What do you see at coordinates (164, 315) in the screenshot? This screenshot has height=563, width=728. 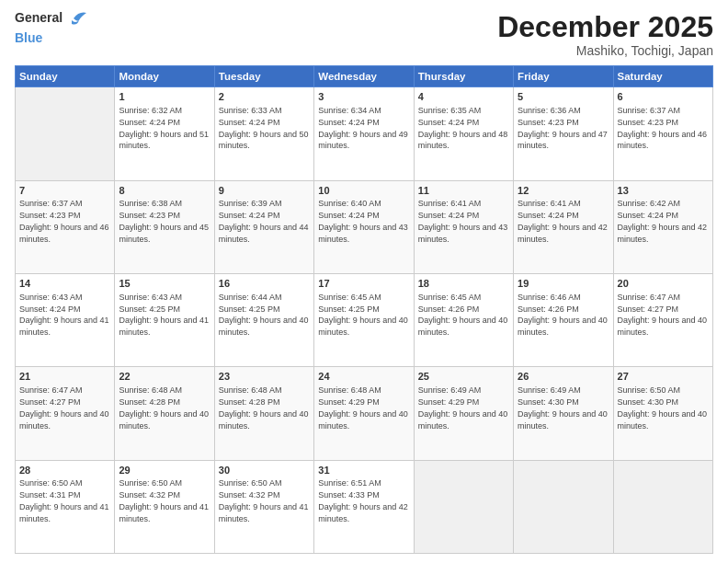 I see `day-info: Sunrise: 6:43 AMSunset: 4:25 PMDaylight:…` at bounding box center [164, 315].